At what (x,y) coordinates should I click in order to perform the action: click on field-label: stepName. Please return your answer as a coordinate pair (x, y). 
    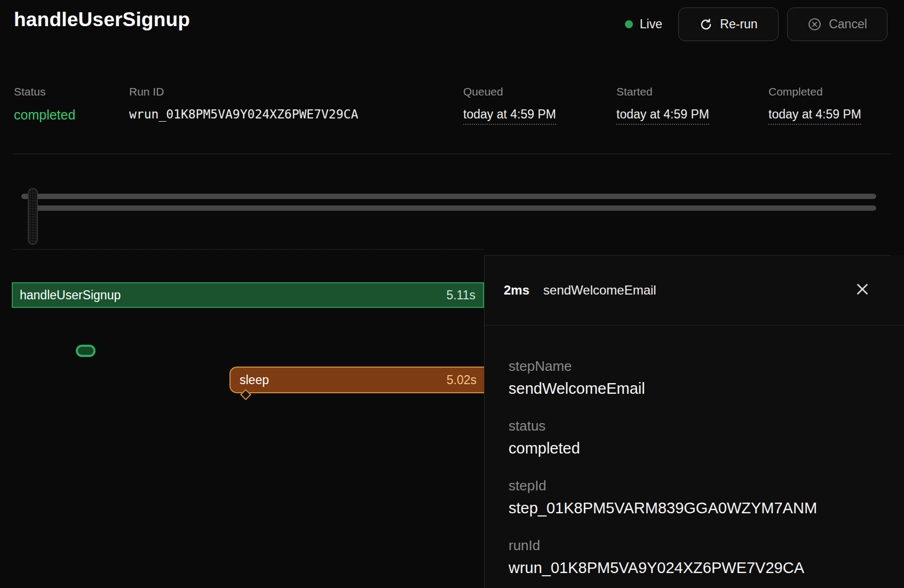
    Looking at the image, I should click on (697, 366).